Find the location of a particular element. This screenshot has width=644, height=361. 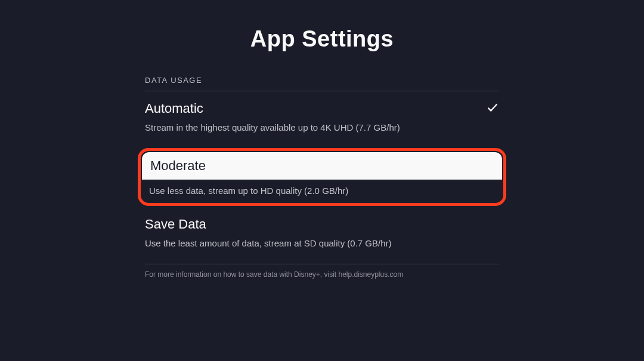

footer-divider: For more information on how to save data… is located at coordinates (322, 271).